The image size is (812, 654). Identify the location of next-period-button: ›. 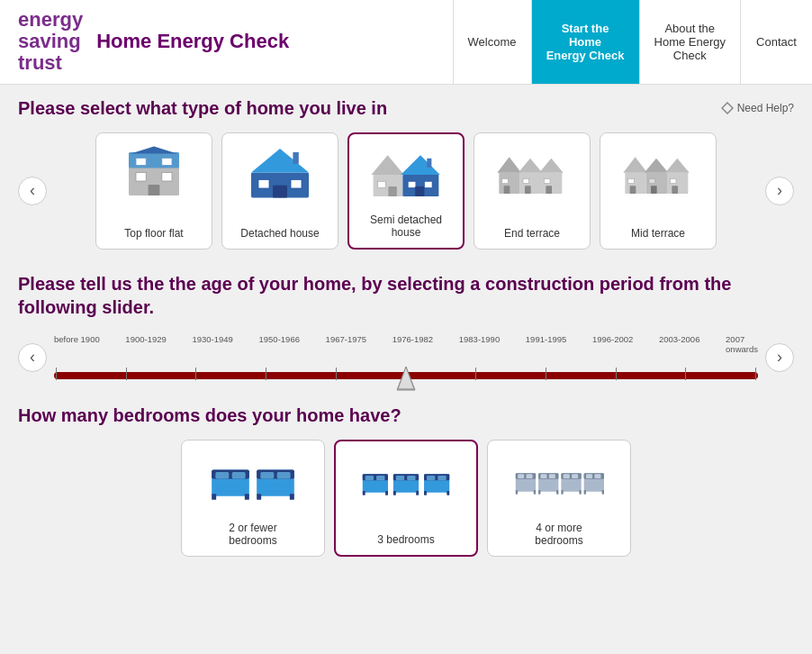
(780, 358).